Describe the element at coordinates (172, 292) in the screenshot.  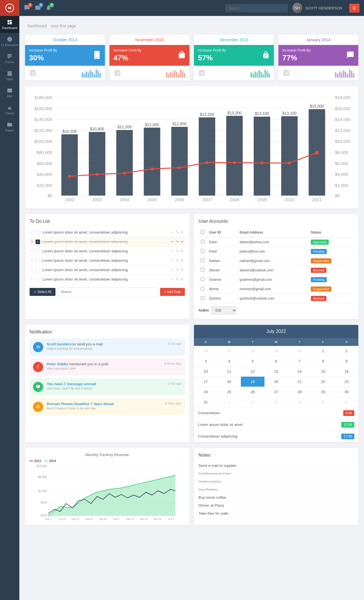
I see `add-task-button: + Add Task` at that location.